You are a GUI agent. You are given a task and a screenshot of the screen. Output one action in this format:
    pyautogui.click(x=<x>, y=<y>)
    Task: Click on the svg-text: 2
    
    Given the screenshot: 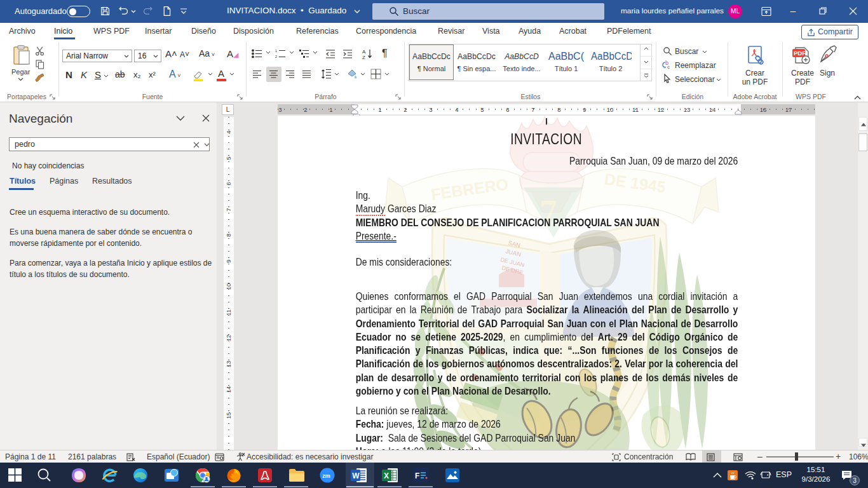 What is the action you would take?
    pyautogui.click(x=276, y=57)
    